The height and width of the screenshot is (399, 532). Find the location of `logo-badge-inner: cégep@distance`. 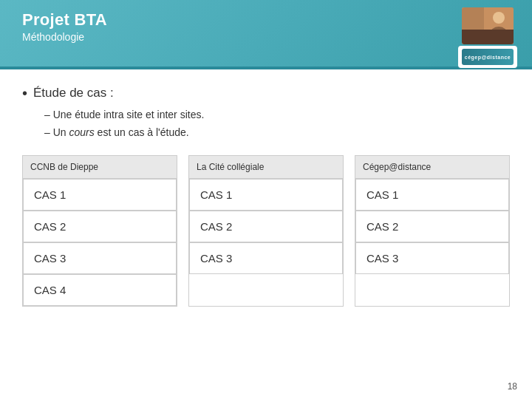

logo-badge-inner: cégep@distance is located at coordinates (488, 57).